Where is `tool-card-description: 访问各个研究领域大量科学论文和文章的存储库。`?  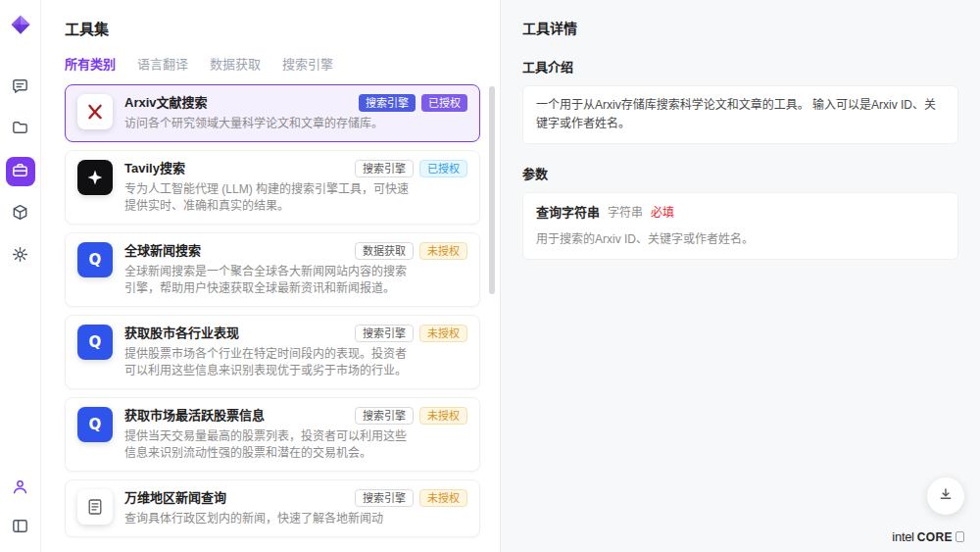 tool-card-description: 访问各个研究领域大量科学论文和文章的存储库。 is located at coordinates (268, 124).